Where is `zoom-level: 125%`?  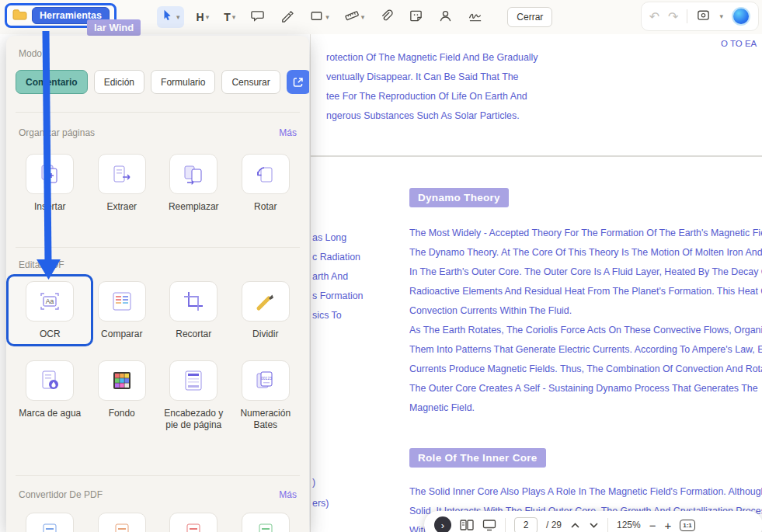 zoom-level: 125% is located at coordinates (629, 525).